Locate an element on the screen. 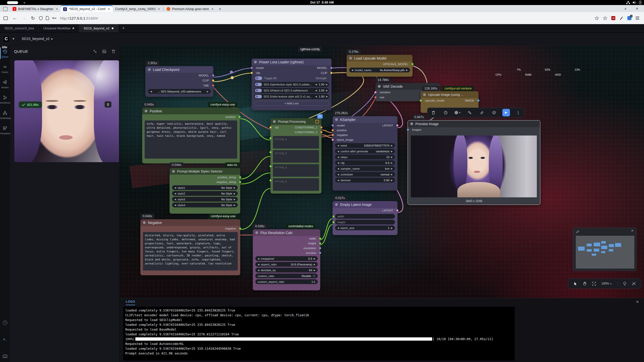 The width and height of the screenshot is (644, 362). browser-menu-icon is located at coordinates (637, 18).